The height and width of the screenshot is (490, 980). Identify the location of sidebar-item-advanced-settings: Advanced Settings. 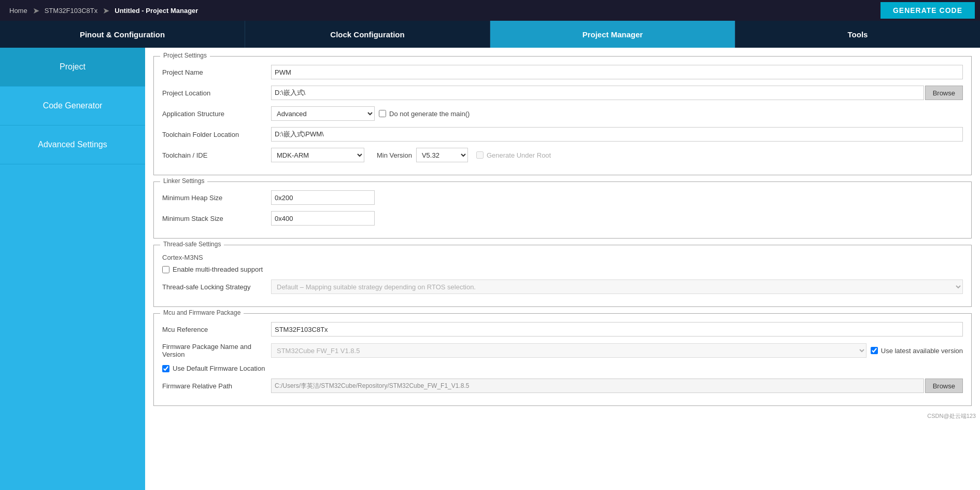
(73, 145).